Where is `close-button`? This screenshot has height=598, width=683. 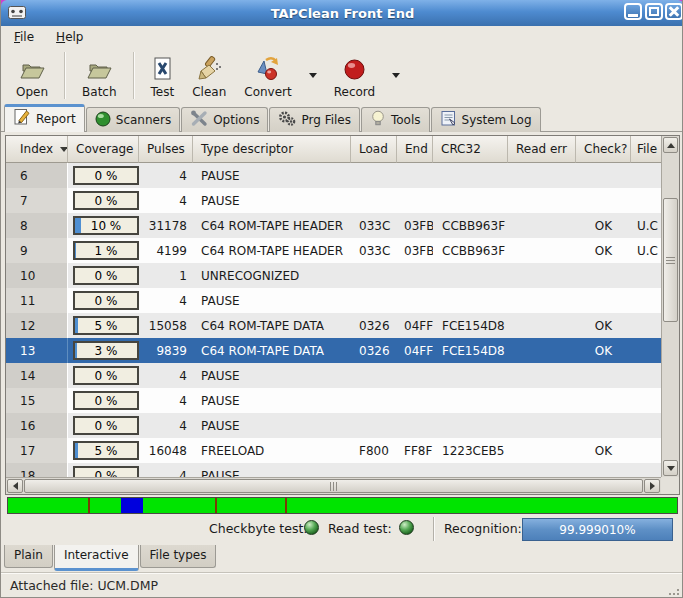 close-button is located at coordinates (674, 12).